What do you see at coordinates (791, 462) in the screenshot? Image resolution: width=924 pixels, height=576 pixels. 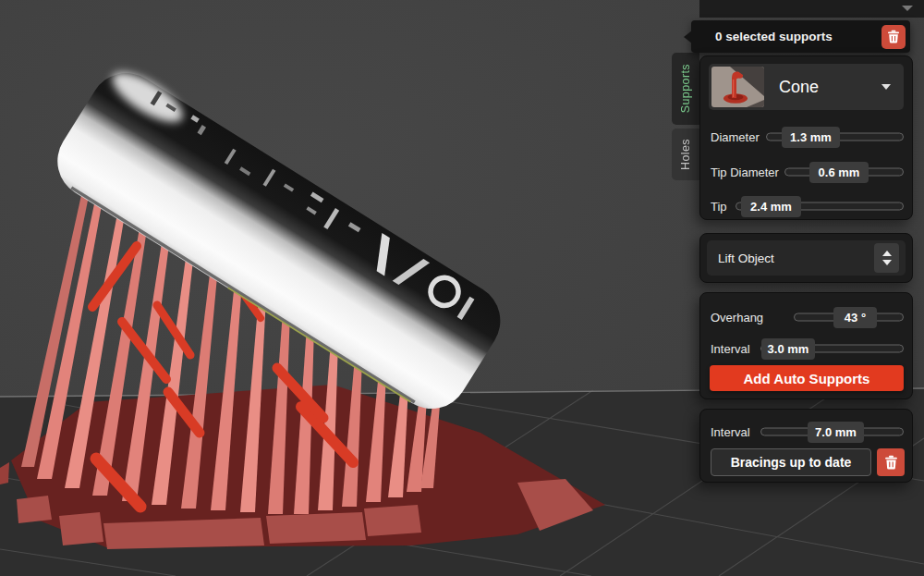 I see `bracings-status-button: Bracings up to date` at bounding box center [791, 462].